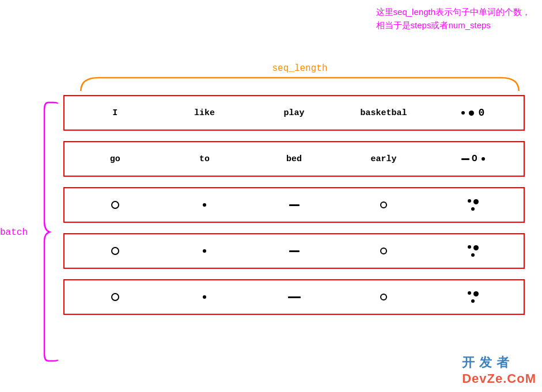  I want to click on cell-2-3: bed, so click(294, 159).